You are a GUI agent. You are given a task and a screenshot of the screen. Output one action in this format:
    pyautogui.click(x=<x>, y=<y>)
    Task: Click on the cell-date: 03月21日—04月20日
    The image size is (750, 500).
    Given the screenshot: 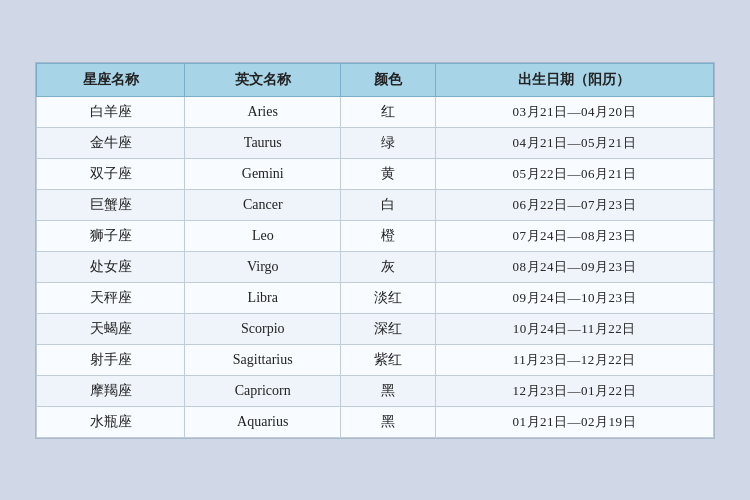 What is the action you would take?
    pyautogui.click(x=574, y=112)
    